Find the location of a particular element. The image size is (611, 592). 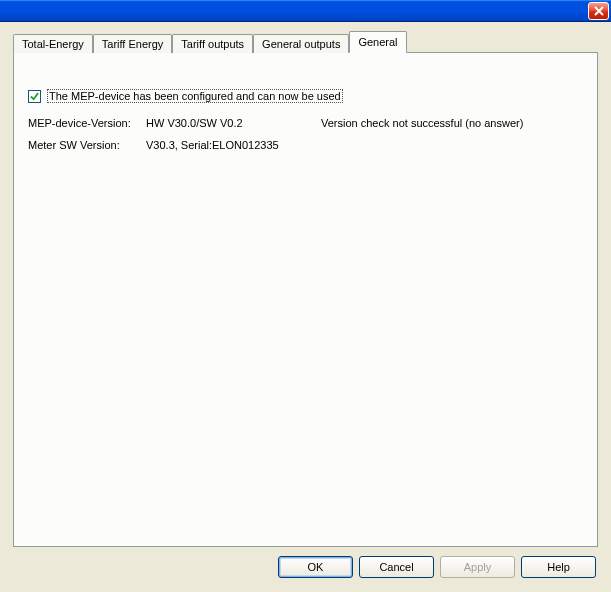

button-label: Cancel is located at coordinates (396, 567).